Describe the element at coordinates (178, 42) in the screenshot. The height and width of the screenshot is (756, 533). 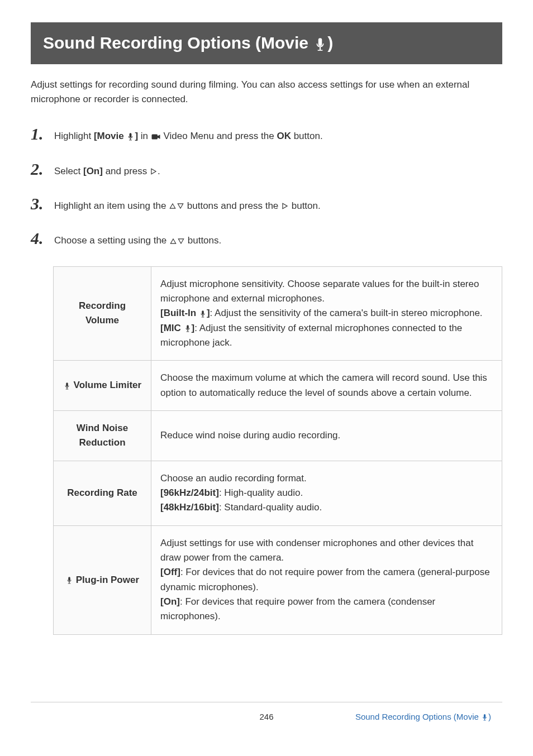
I see `title-text-a: Sound Recording Options (Movie` at that location.